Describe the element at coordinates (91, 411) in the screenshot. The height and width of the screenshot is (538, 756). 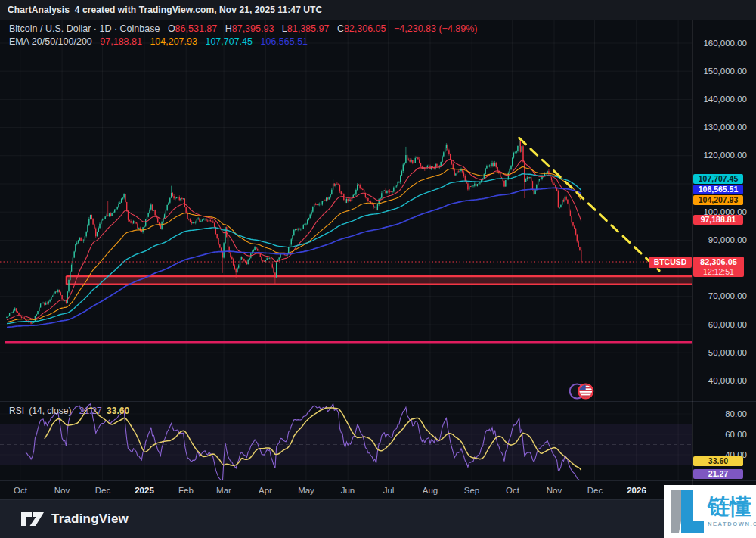
I see `rsi-value: 21.27` at that location.